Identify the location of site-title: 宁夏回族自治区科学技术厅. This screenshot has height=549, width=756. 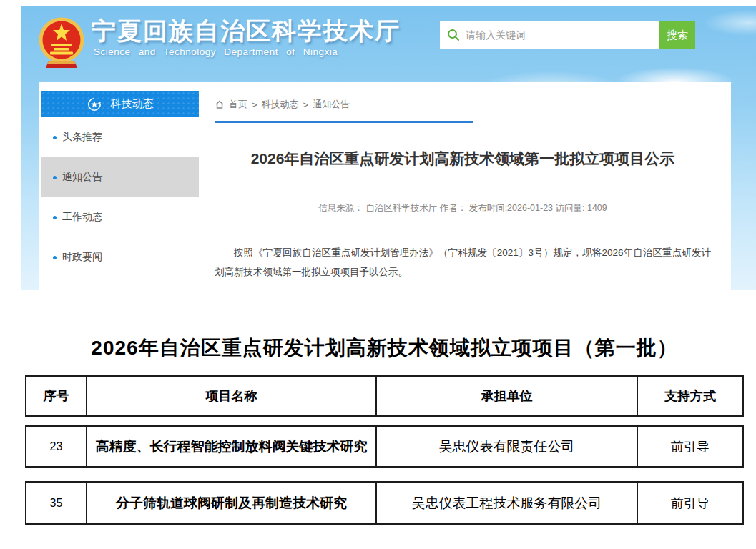
(246, 31).